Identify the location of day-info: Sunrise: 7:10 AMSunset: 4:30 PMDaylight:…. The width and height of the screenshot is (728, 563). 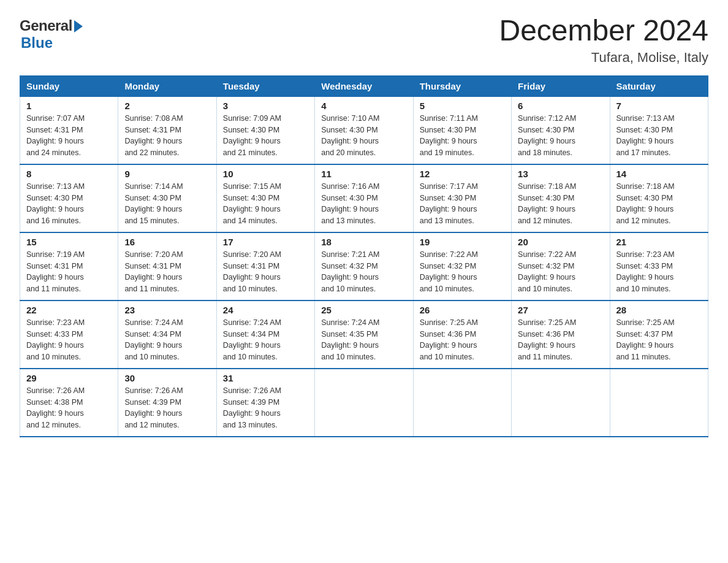
(364, 136).